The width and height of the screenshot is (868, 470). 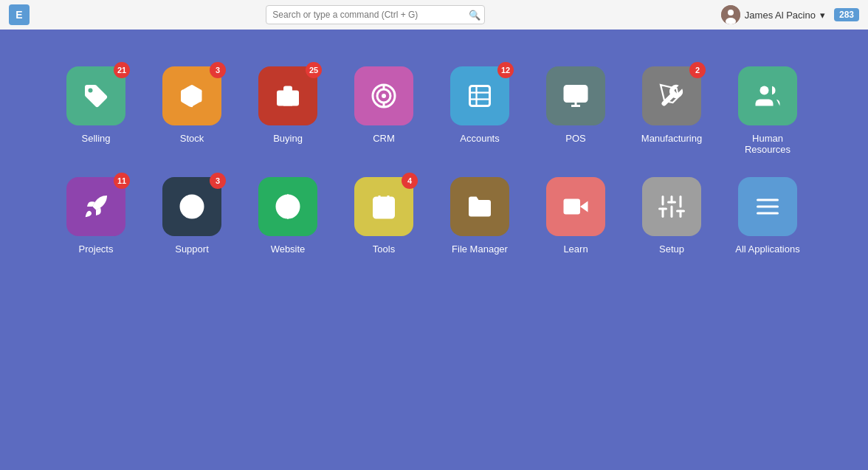 I want to click on app-badge-selling: 21, so click(x=122, y=70).